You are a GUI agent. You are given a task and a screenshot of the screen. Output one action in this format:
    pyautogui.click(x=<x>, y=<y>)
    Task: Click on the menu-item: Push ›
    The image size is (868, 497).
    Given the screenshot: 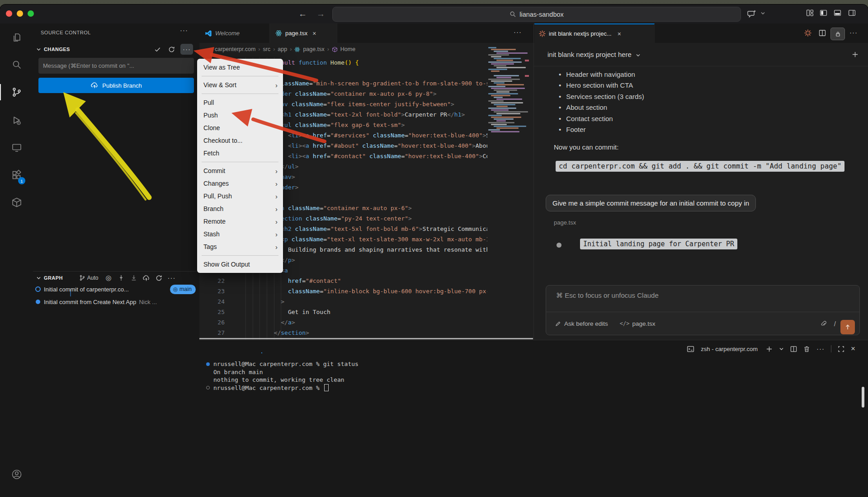 What is the action you would take?
    pyautogui.click(x=240, y=115)
    